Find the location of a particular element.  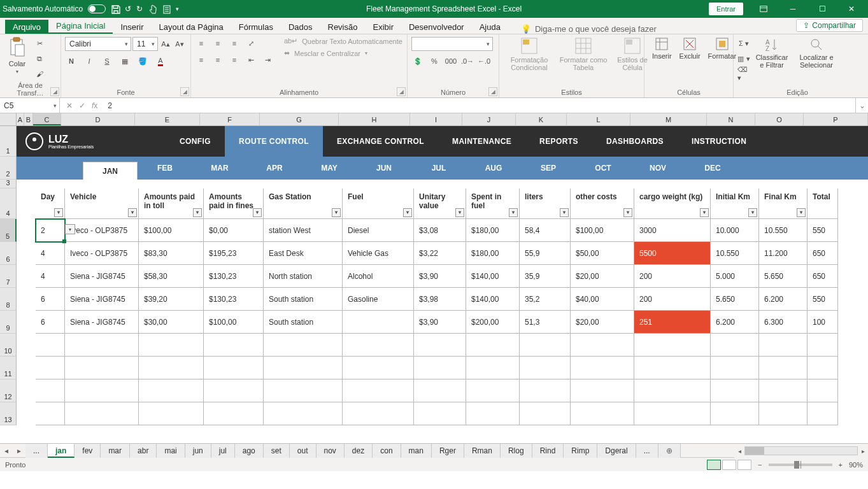

cell-other: $50,00 is located at coordinates (602, 253).